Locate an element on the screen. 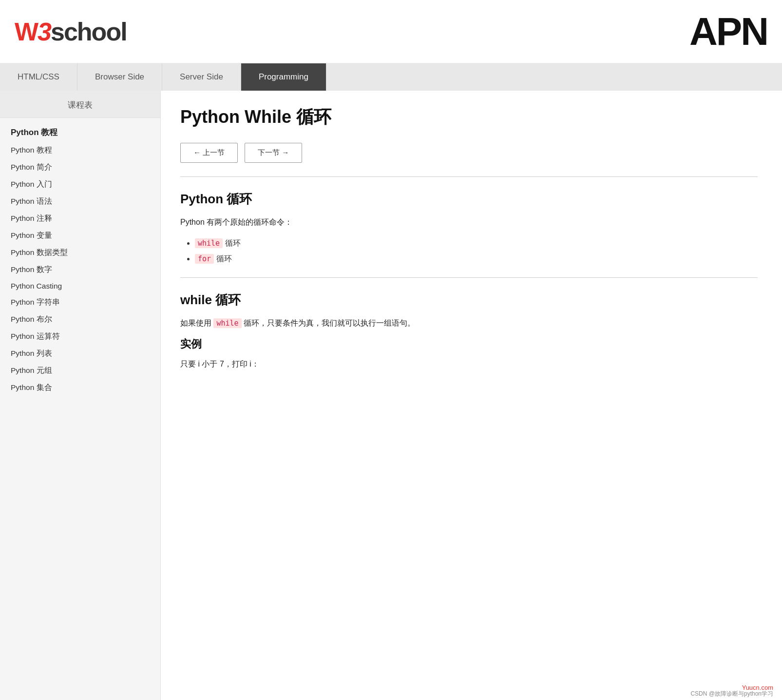 The height and width of the screenshot is (700, 782). ad-banner: APN is located at coordinates (728, 32).